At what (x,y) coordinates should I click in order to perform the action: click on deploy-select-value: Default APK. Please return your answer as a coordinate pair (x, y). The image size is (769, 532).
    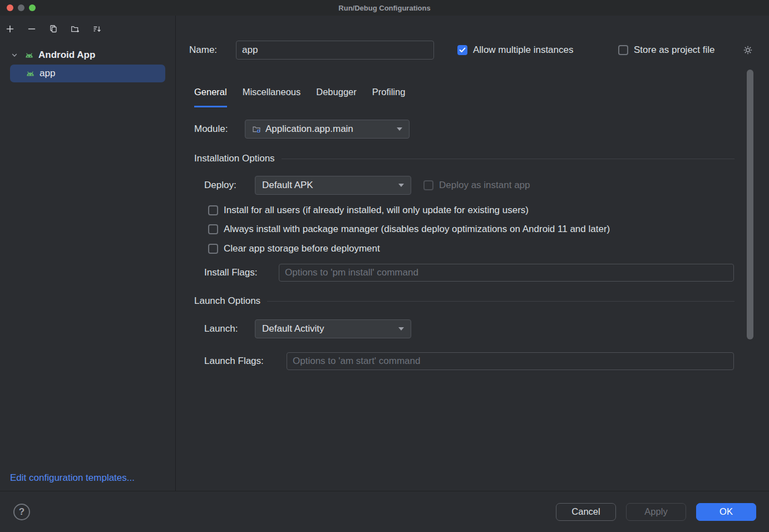
    Looking at the image, I should click on (288, 185).